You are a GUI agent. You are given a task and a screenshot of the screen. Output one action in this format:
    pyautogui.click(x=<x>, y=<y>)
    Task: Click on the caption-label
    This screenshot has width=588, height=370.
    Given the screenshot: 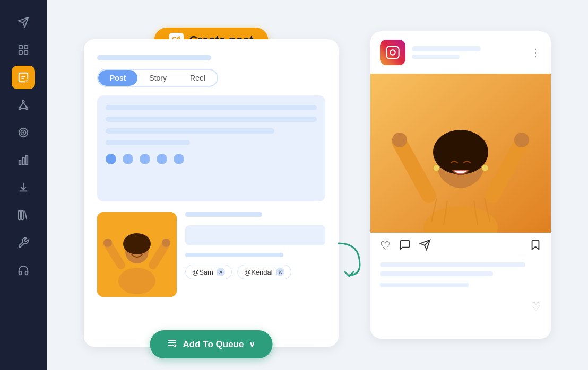 What is the action you would take?
    pyautogui.click(x=224, y=214)
    